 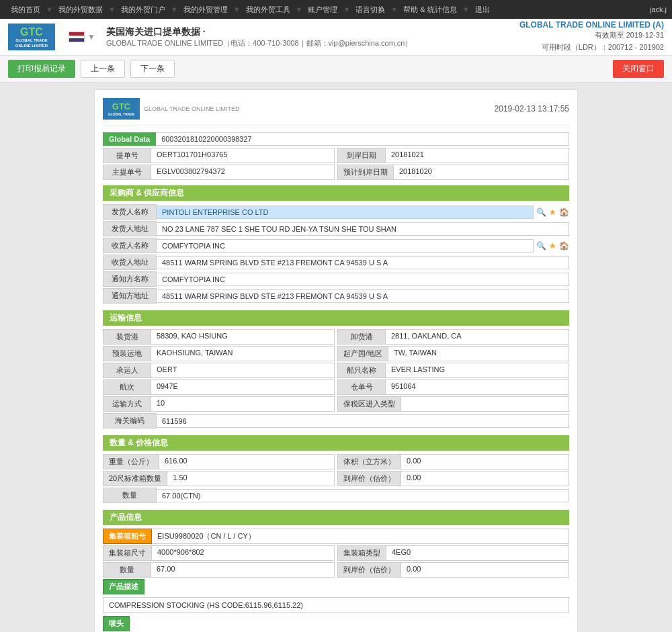 What do you see at coordinates (219, 570) in the screenshot?
I see `product-qty-cell: 数量 67.00` at bounding box center [219, 570].